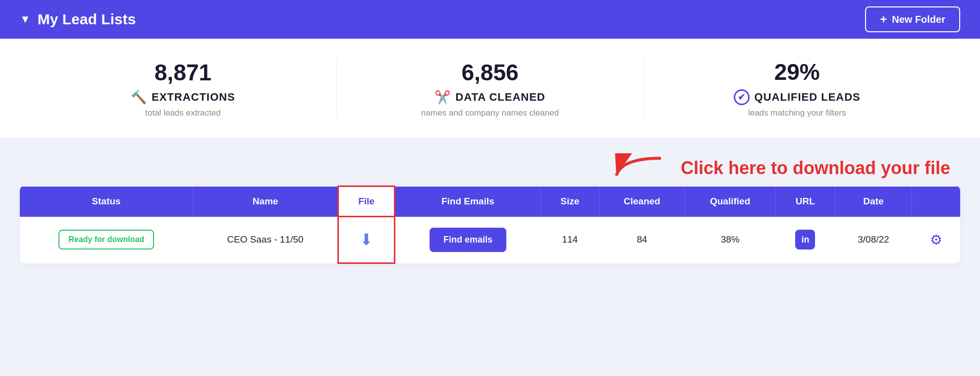 Image resolution: width=980 pixels, height=376 pixels. I want to click on new-folder-label: New Folder, so click(919, 20).